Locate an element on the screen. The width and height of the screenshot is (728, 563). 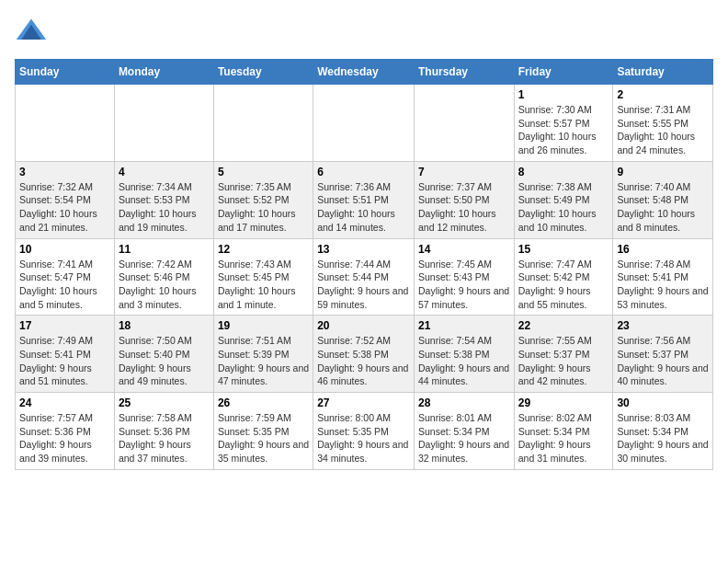
calendar-week-row: 3Sunrise: 7:32 AM Sunset: 5:54 PM Daylig… is located at coordinates (364, 200).